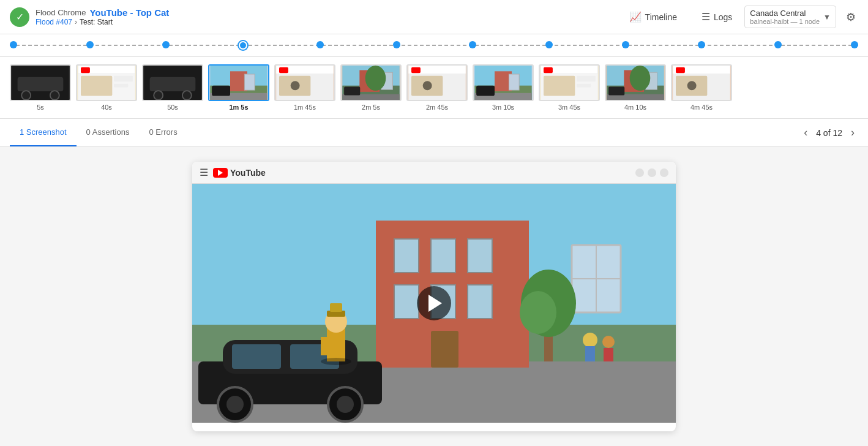 This screenshot has height=446, width=868. What do you see at coordinates (806, 132) in the screenshot?
I see `prev-page-button: ‹` at bounding box center [806, 132].